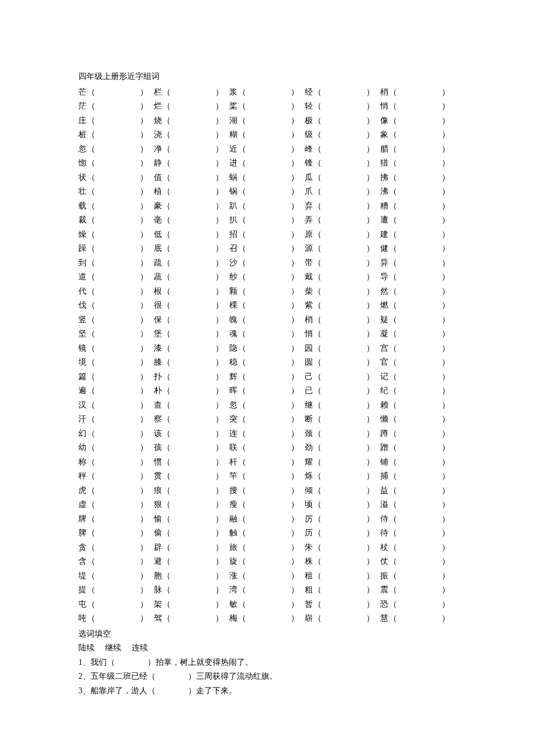  I want to click on char-cell: 杆（）, so click(267, 462).